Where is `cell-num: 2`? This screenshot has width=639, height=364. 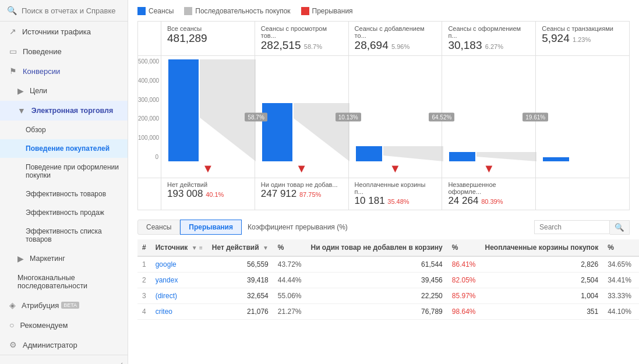 cell-num: 2 is located at coordinates (144, 281).